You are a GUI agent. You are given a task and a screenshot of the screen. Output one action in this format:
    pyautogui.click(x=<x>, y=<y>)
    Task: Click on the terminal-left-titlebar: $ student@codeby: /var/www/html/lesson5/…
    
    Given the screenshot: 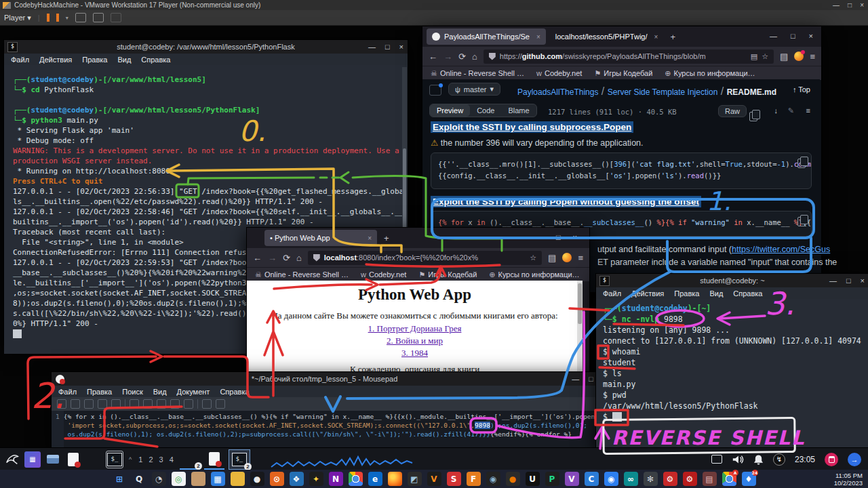 What is the action you would take?
    pyautogui.click(x=206, y=47)
    